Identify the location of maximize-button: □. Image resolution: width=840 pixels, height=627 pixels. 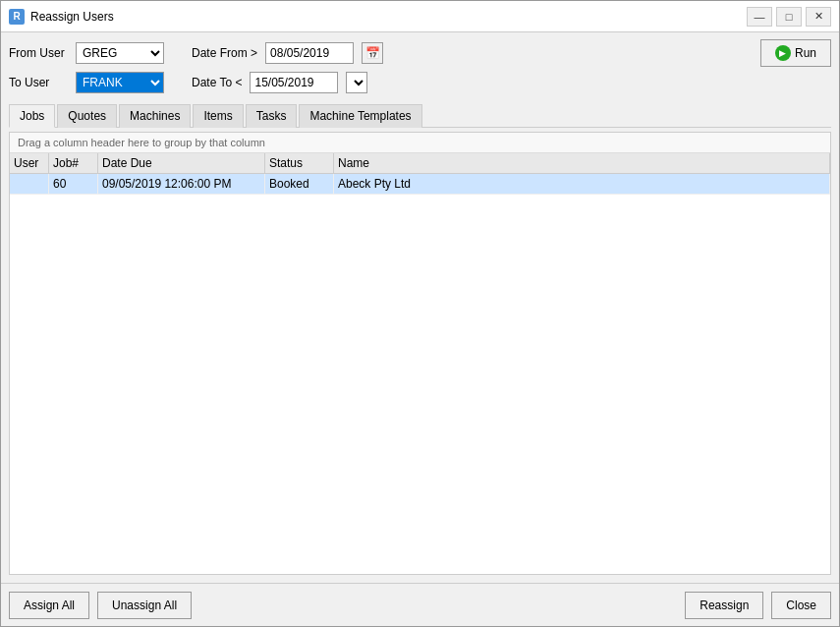
(789, 17).